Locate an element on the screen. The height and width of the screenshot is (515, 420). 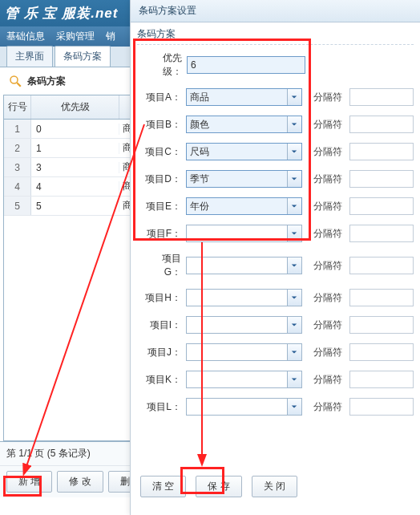
select-i is located at coordinates (244, 325).